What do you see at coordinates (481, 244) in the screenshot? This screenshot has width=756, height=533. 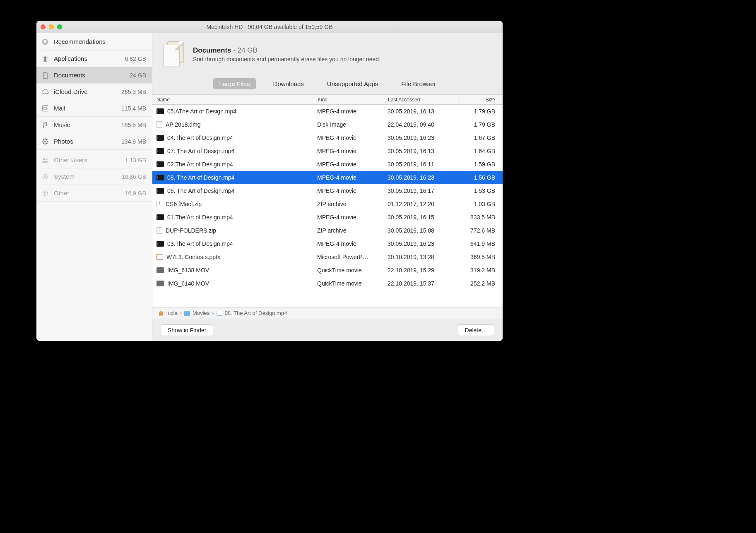 I see `file-size: 641,9 MB` at bounding box center [481, 244].